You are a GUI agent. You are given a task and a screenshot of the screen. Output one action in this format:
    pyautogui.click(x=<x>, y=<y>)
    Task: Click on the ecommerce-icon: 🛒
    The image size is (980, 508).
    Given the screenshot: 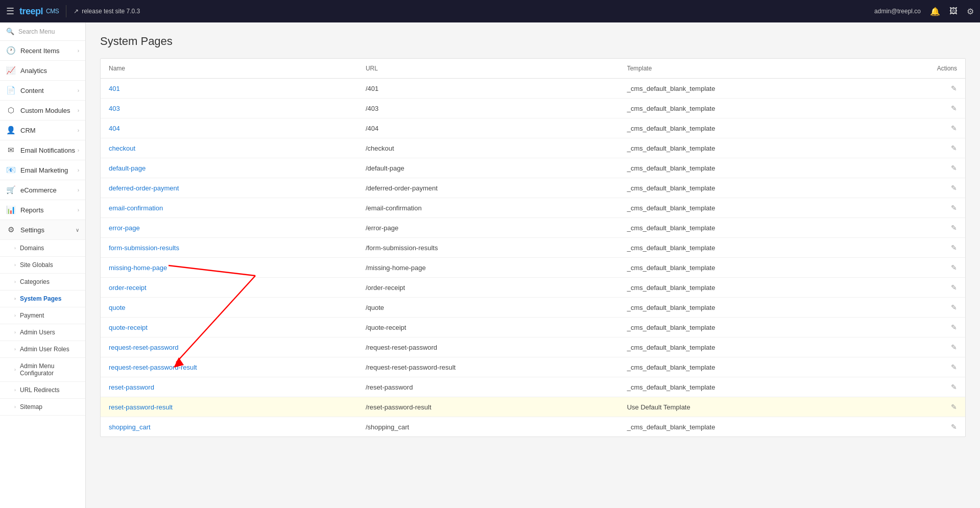 What is the action you would take?
    pyautogui.click(x=11, y=190)
    